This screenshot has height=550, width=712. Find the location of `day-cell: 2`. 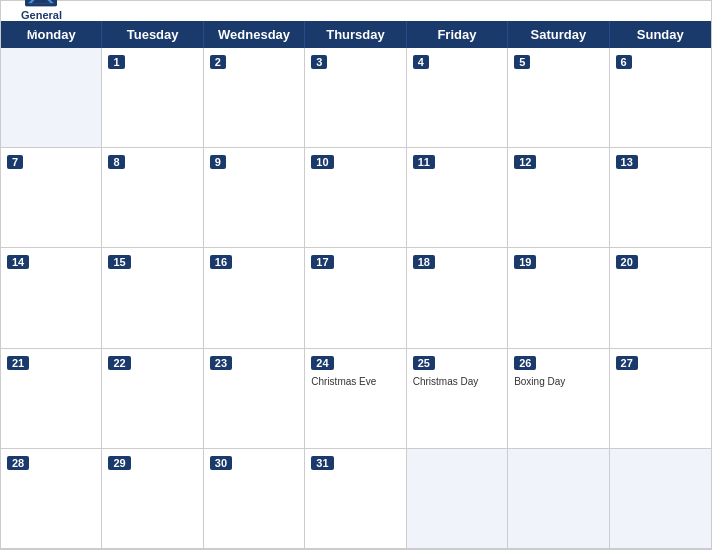

day-cell: 2 is located at coordinates (254, 98).